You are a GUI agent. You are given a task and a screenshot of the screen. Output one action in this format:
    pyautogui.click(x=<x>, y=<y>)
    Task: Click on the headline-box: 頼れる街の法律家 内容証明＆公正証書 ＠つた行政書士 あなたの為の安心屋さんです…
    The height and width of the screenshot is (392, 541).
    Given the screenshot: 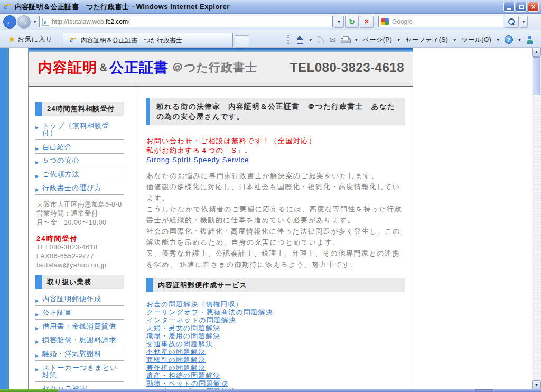 What is the action you would take?
    pyautogui.click(x=276, y=111)
    